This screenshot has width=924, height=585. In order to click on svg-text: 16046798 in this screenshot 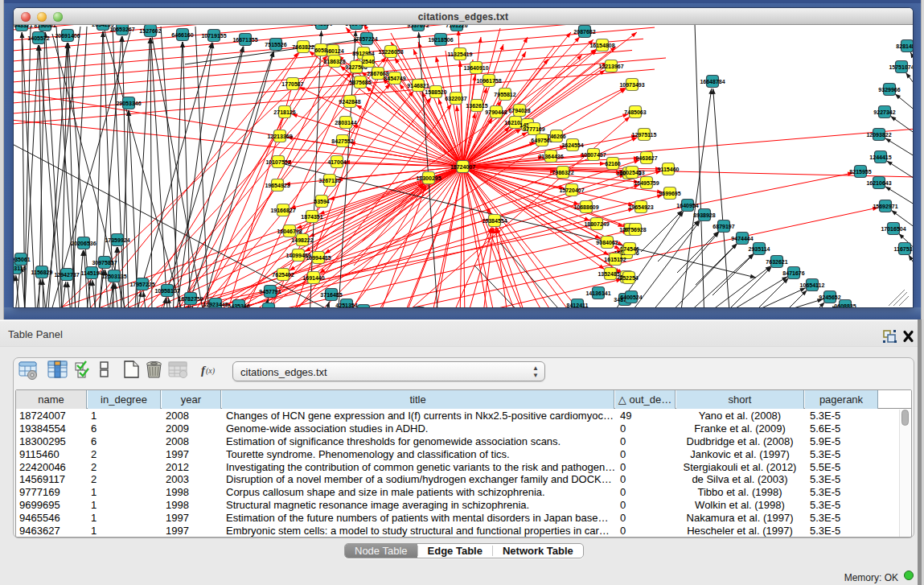, I will do `click(290, 232)`.